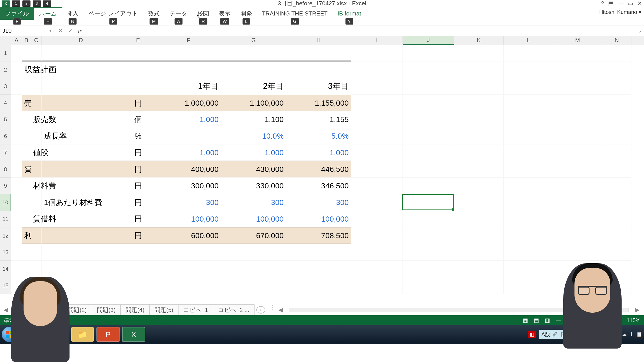  I want to click on row-header-3: 3, so click(6, 86).